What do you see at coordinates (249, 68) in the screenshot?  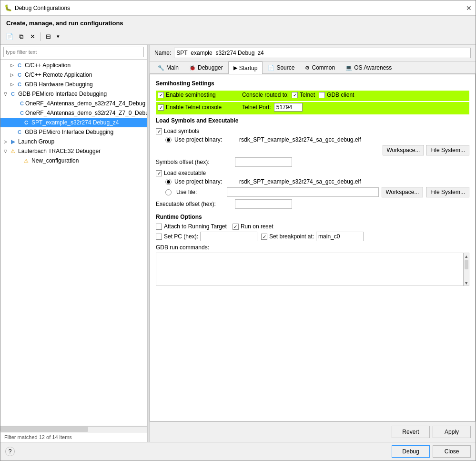 I see `tab-label: Startup` at bounding box center [249, 68].